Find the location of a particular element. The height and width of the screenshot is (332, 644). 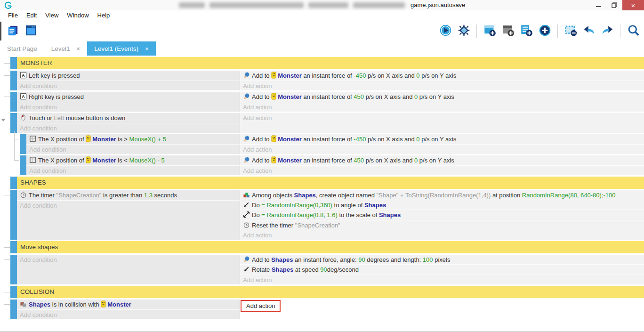

conditions-column: The X position of Monster is < MouseX() … is located at coordinates (133, 165).